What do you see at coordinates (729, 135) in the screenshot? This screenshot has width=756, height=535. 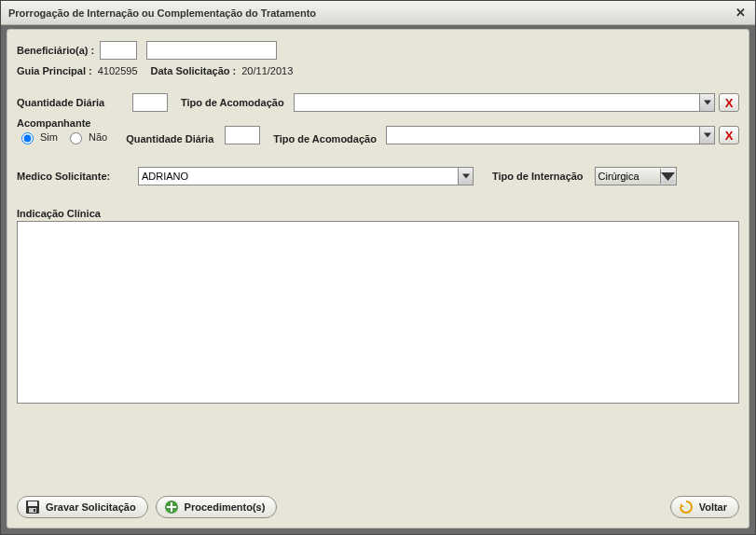 I see `remove-acomp-diaria-button: X` at bounding box center [729, 135].